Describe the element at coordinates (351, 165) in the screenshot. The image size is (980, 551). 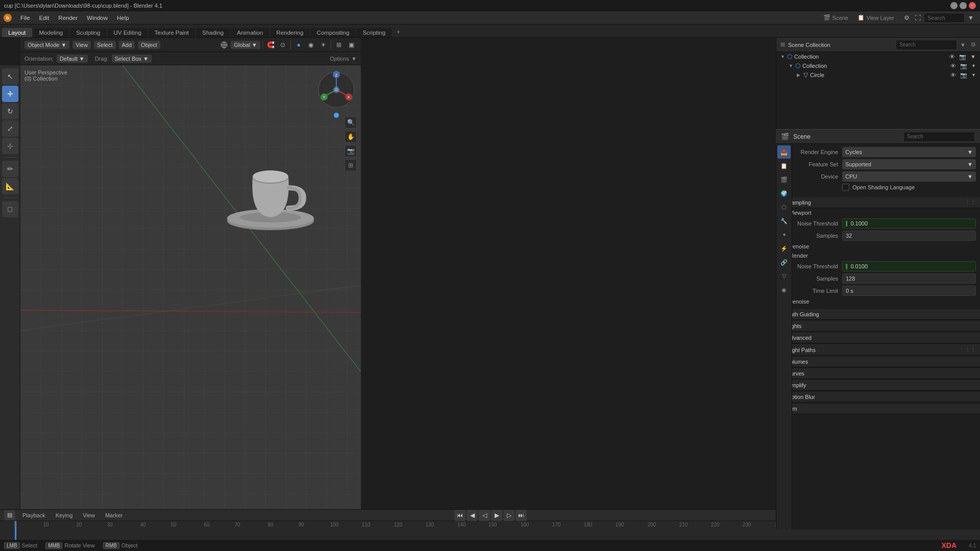
I see `grid-view-btn: ⊞` at that location.